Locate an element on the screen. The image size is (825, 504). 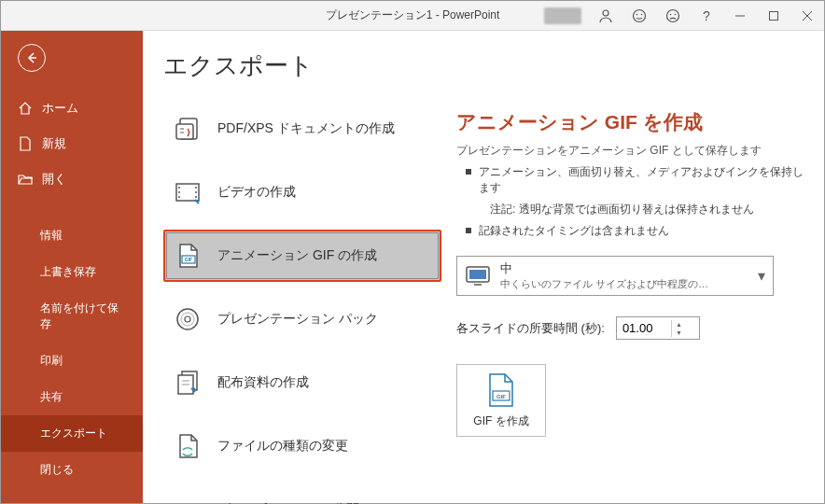
handout-icon is located at coordinates (188, 383).